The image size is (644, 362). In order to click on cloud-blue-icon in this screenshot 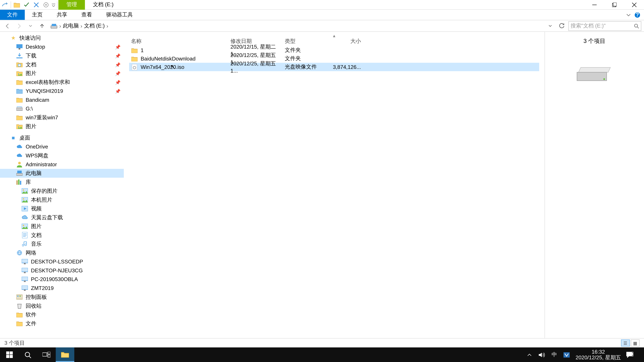, I will do `click(20, 155)`.